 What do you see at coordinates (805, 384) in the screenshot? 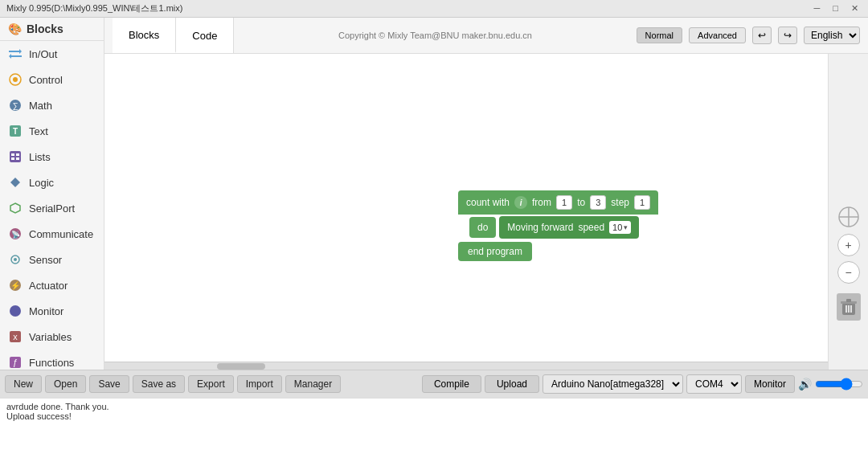
I see `volume-icon: 🔊` at bounding box center [805, 384].